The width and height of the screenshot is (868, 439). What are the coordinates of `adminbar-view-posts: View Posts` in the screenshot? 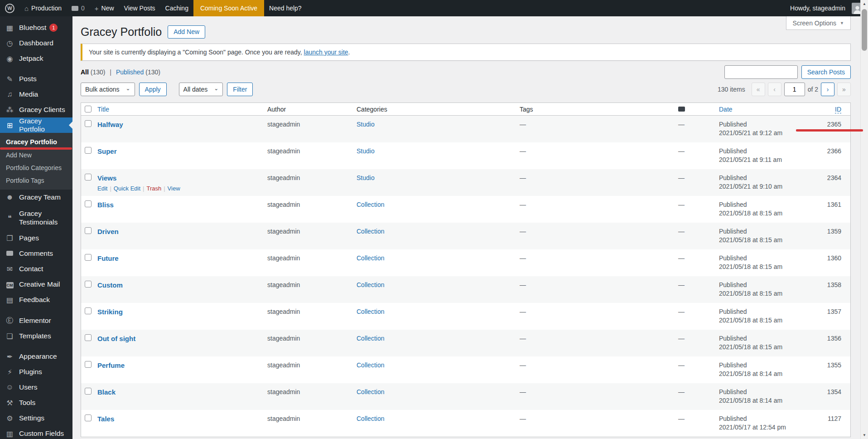 It's located at (140, 8).